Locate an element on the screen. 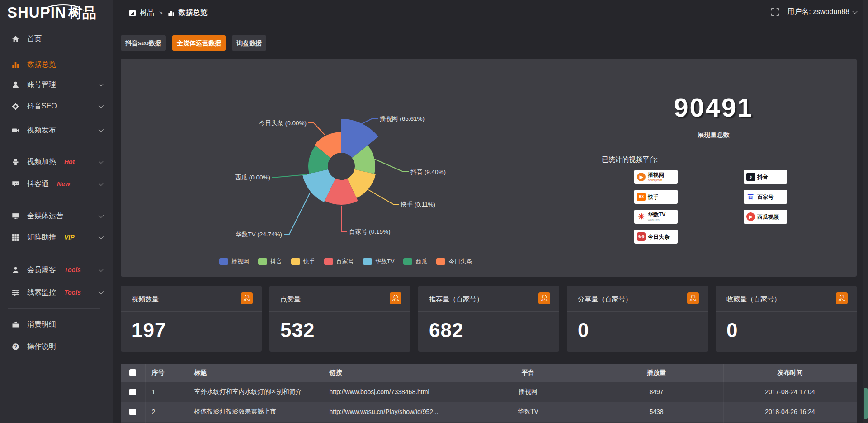  legend-item-播视网: 播视网 is located at coordinates (234, 262).